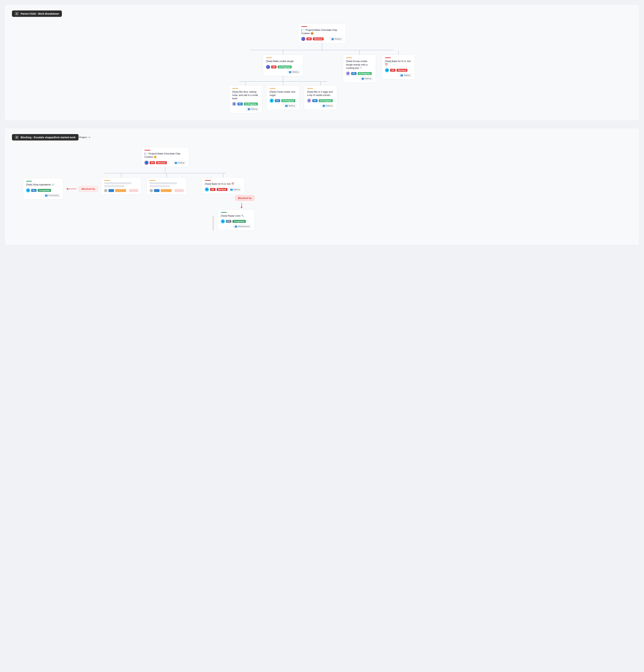  Describe the element at coordinates (283, 65) in the screenshot. I see `level1-card-0: [Task] Make cookie dough 👤 P0 In Progres…` at that location.